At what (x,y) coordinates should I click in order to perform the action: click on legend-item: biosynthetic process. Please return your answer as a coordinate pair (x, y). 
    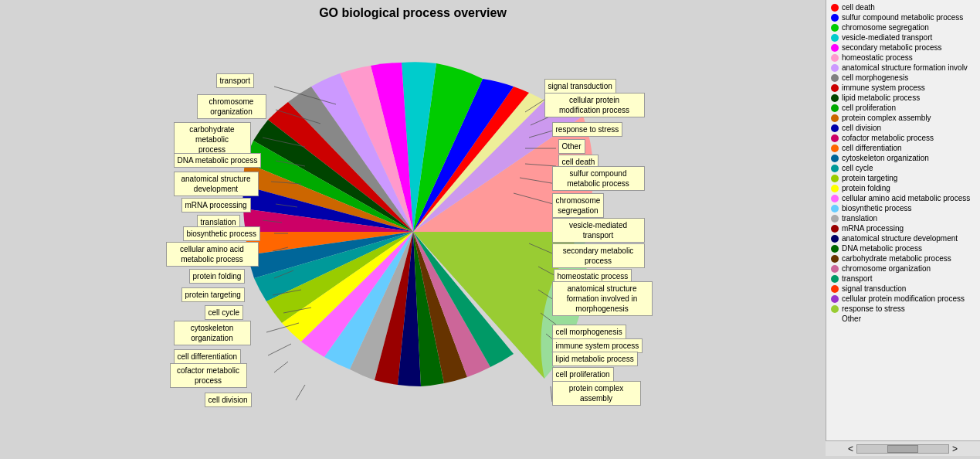
    Looking at the image, I should click on (904, 209).